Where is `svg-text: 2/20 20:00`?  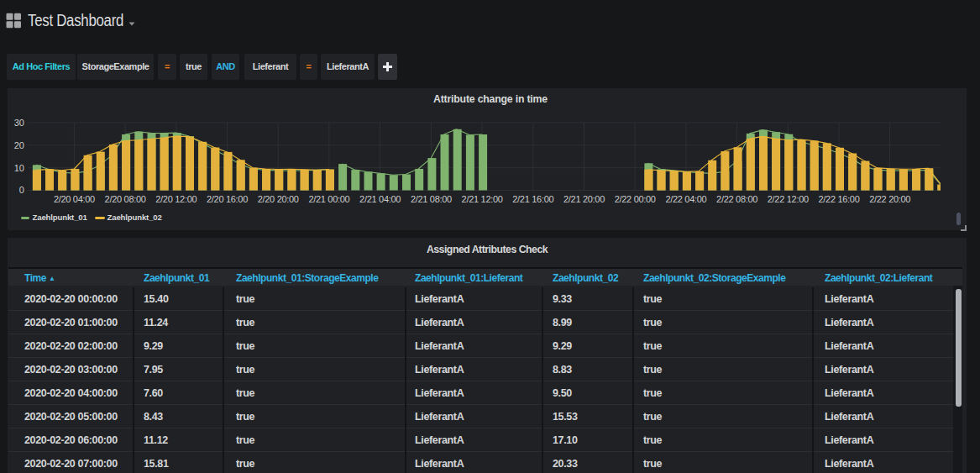 svg-text: 2/20 20:00 is located at coordinates (279, 199).